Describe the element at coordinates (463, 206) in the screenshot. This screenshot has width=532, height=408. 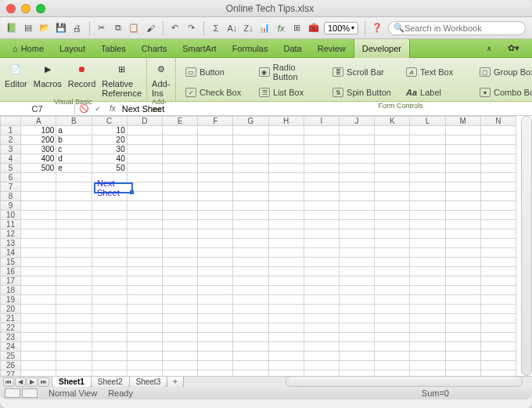
I see `cell-M9` at that location.